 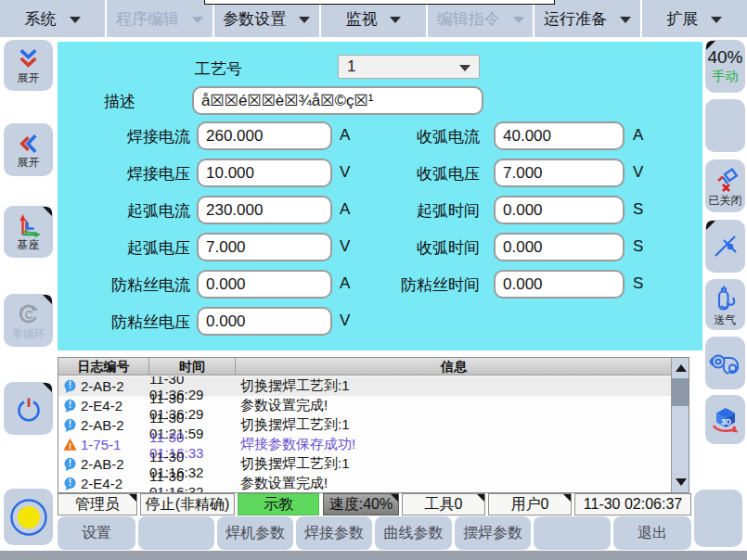 What do you see at coordinates (278, 504) in the screenshot?
I see `status-teach-mode: 示教` at bounding box center [278, 504].